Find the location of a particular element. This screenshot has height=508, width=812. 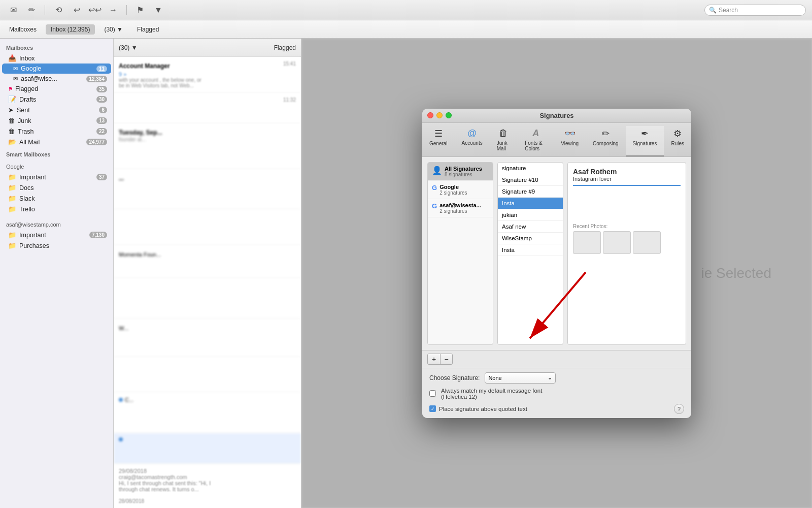

sort-dropdown: (30) ▼ is located at coordinates (128, 48).